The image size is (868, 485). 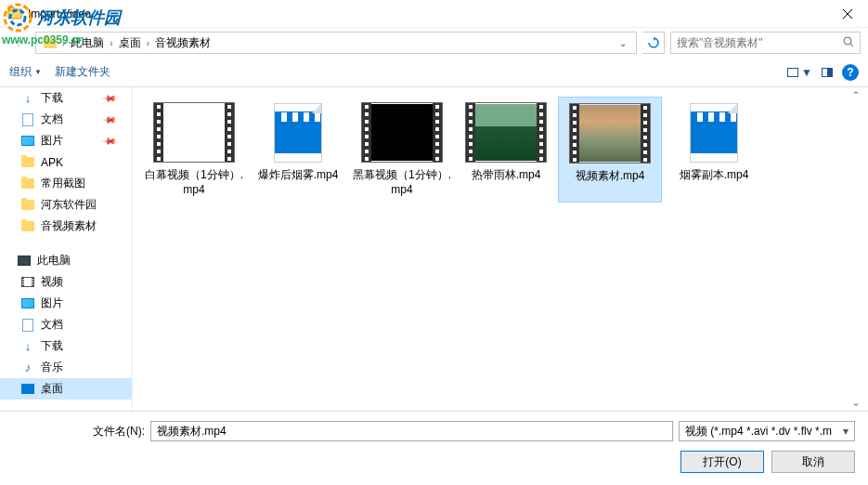 I want to click on toolbar: 组织 ▼ 新建文件夹 ▼ ?, so click(x=434, y=72).